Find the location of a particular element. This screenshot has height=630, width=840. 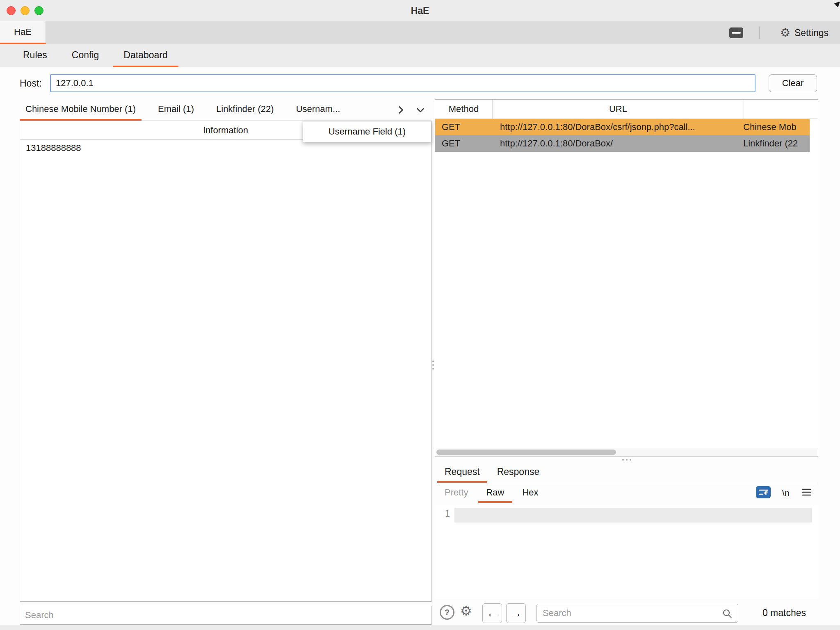

titlebar: HaE is located at coordinates (420, 11).